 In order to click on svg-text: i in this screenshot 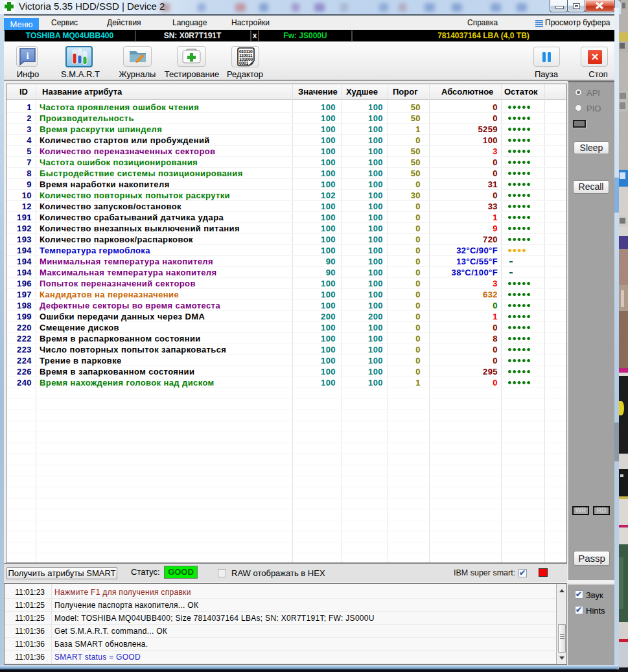, I will do `click(27, 56)`.